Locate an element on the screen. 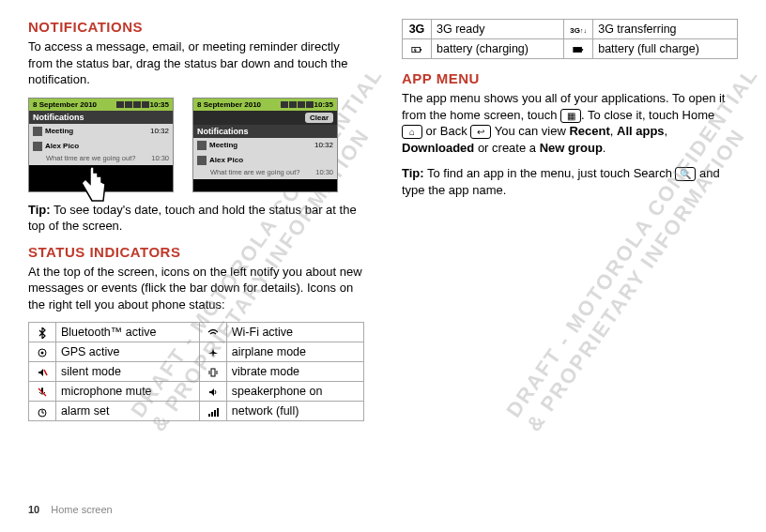 This screenshot has width=766, height=532. phone1-item2-time: 10:30 is located at coordinates (160, 158).